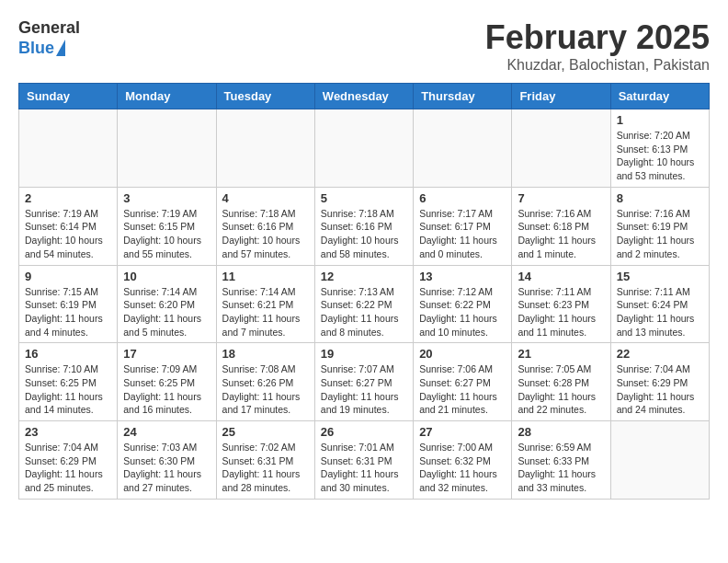 This screenshot has height=563, width=728. What do you see at coordinates (265, 383) in the screenshot?
I see `day-cell: 18Sunrise: 7:08 AM Sunset: 6:26 PM Dayli…` at bounding box center [265, 383].